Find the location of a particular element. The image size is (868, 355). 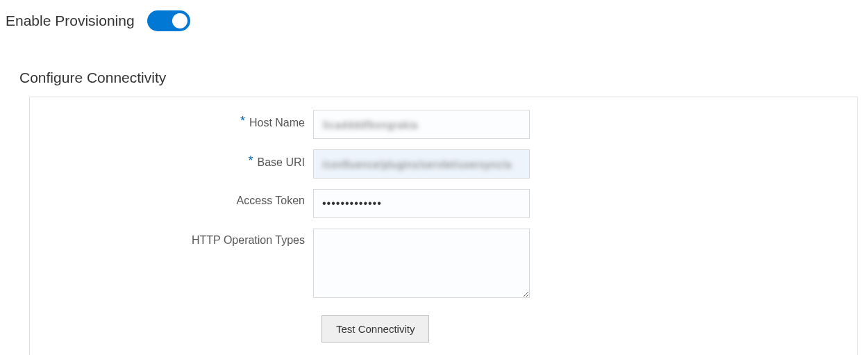

test-connectivity-button: Test Connectivity is located at coordinates (375, 329).